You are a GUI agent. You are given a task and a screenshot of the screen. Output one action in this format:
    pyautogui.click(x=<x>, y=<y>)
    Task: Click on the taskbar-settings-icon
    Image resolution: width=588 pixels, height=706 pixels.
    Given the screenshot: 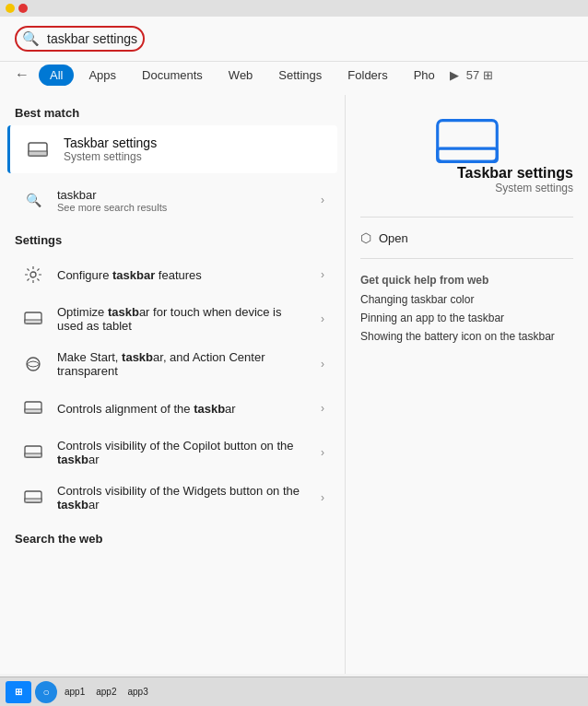 What is the action you would take?
    pyautogui.click(x=38, y=149)
    